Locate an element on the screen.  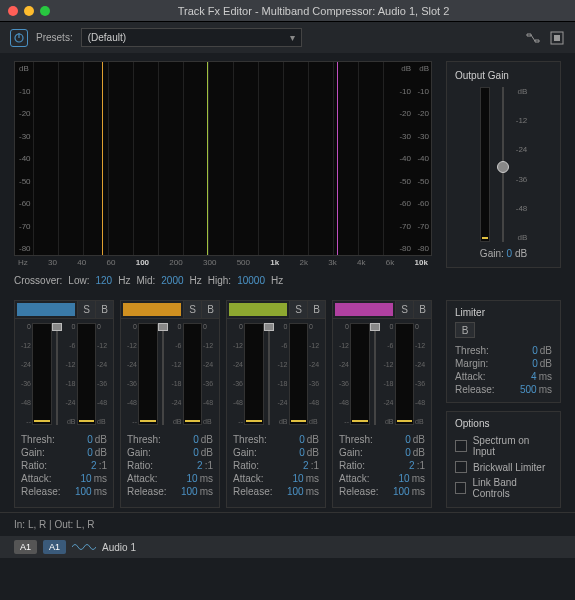
close-icon is located at coordinates (13, 11).